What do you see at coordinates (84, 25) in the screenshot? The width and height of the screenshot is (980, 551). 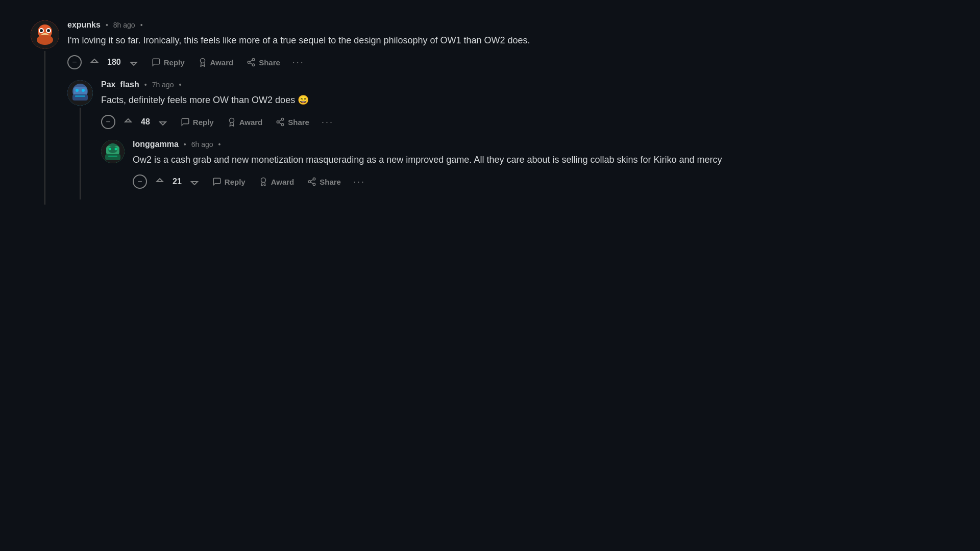 I see `username-expunks: expunks` at bounding box center [84, 25].